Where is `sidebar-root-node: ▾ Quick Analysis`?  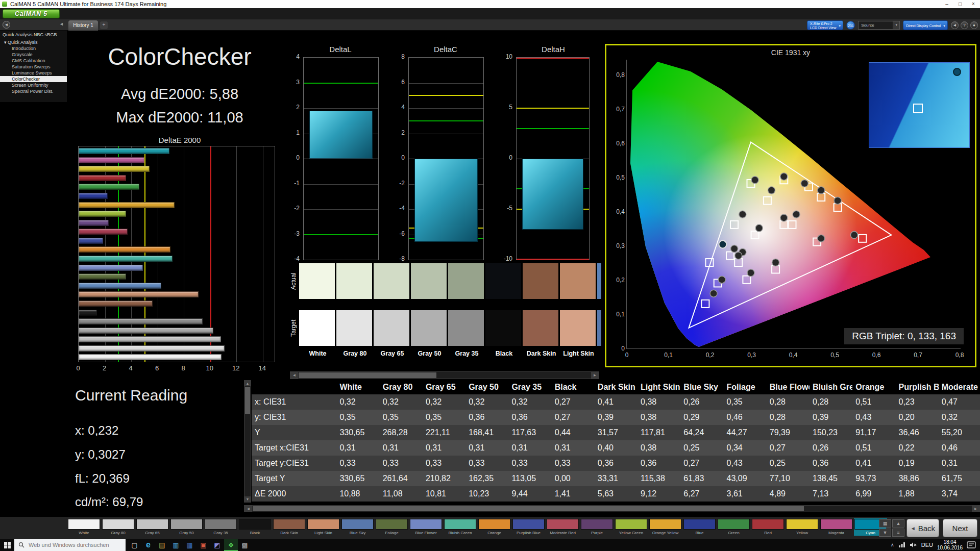 sidebar-root-node: ▾ Quick Analysis is located at coordinates (34, 42).